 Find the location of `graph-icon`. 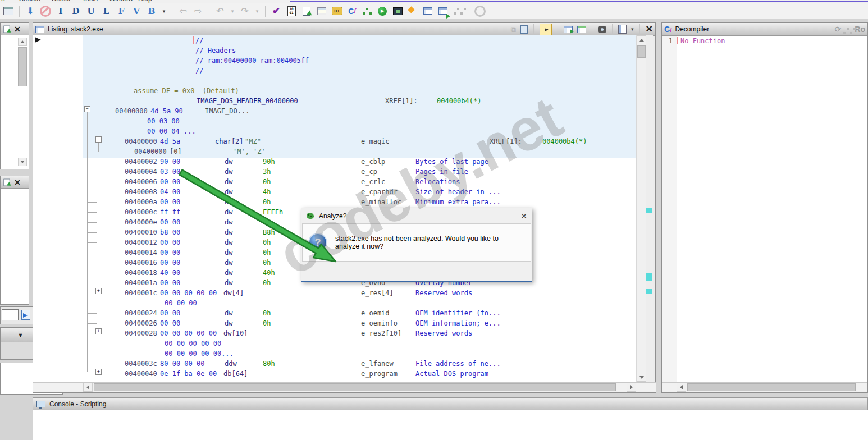

graph-icon is located at coordinates (848, 29).